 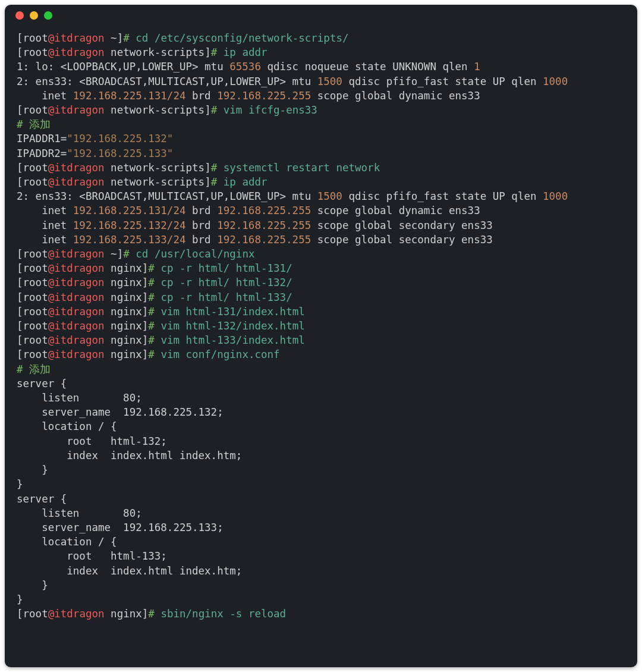 I want to click on maximize-icon, so click(x=48, y=15).